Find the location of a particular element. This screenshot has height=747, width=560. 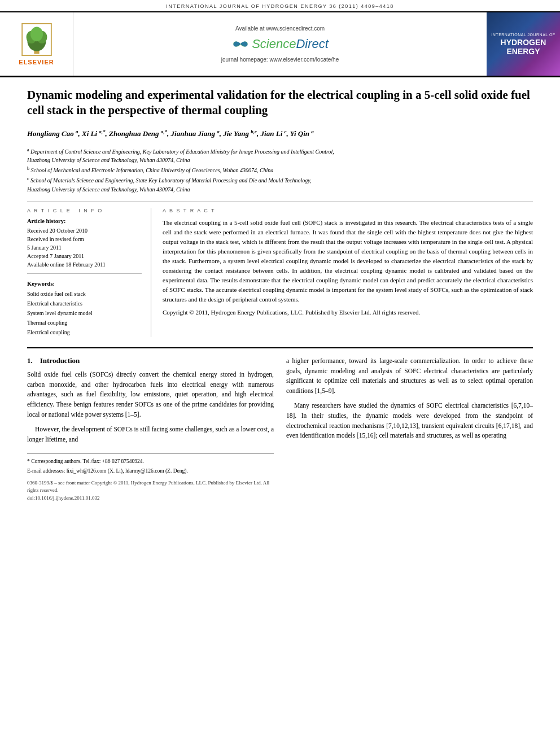

affiliation-b: b School of Mechanical and Electronic In… is located at coordinates (280, 170).